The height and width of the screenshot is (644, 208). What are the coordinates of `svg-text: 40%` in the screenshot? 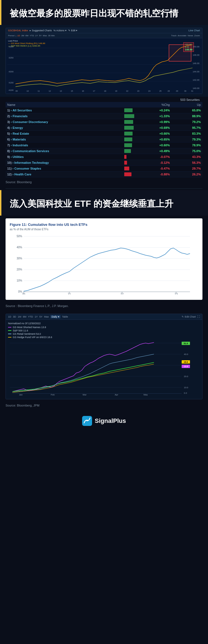 It's located at (19, 247).